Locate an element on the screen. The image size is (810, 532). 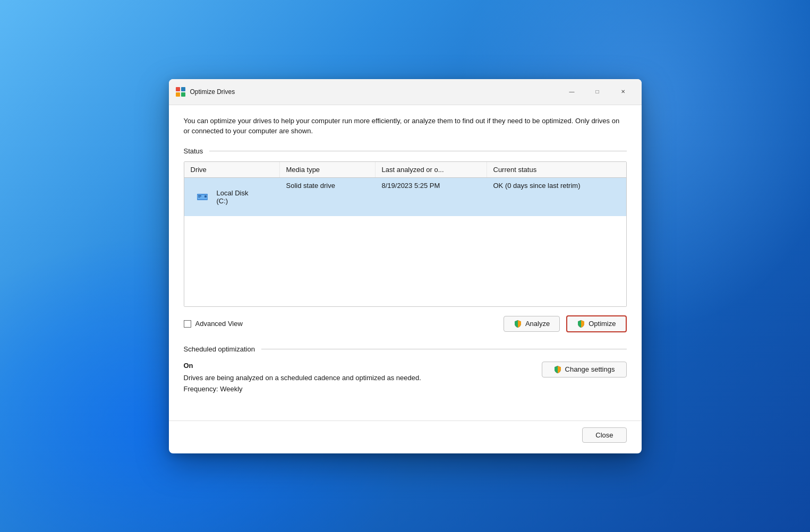
optimize-button: Optimize is located at coordinates (596, 324).